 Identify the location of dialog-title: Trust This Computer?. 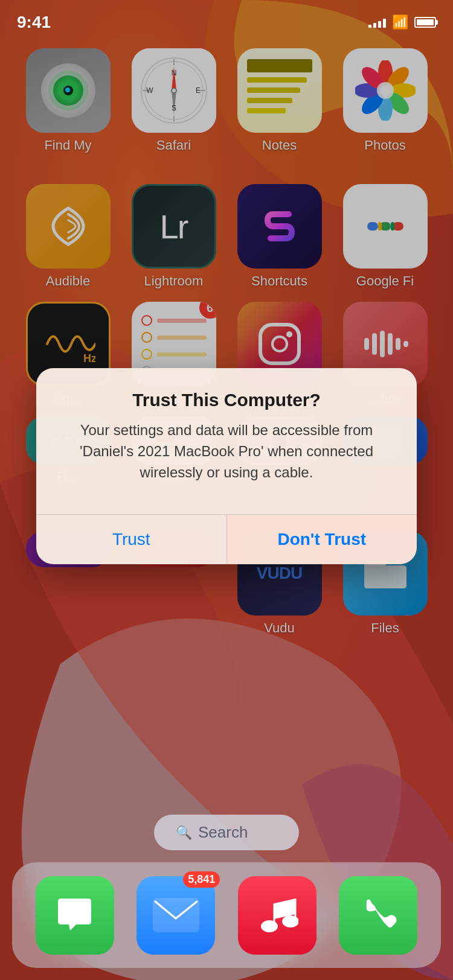
(226, 400).